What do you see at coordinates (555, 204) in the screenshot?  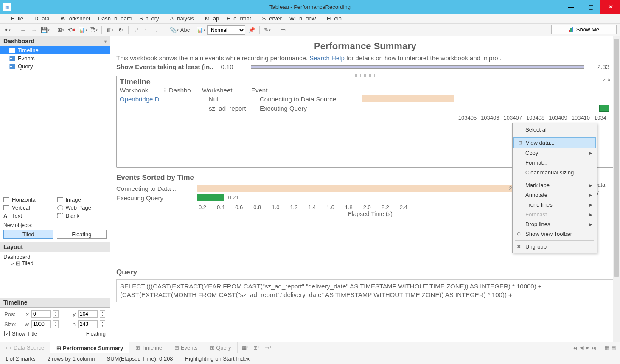 I see `context-menu-item: Trend lines▶` at bounding box center [555, 204].